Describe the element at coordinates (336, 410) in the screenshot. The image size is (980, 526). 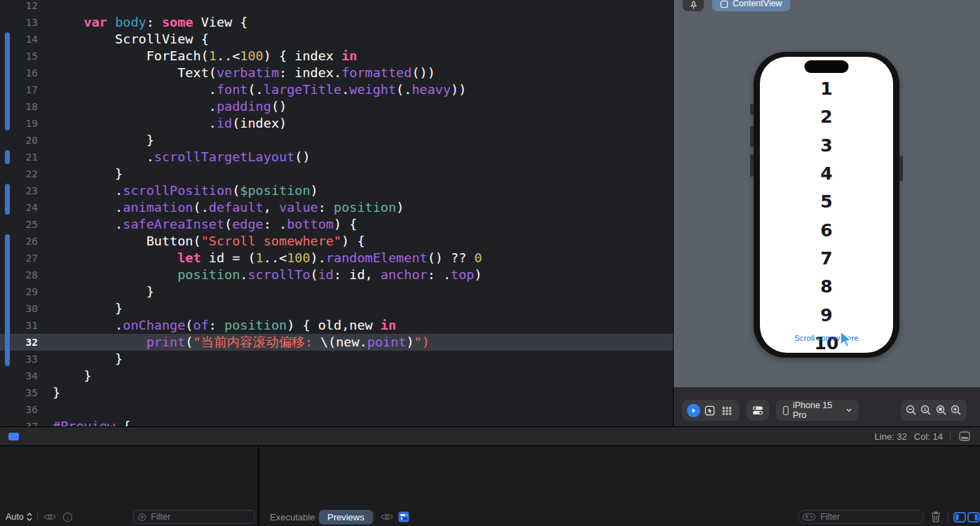
I see `code-line-36: 36` at that location.